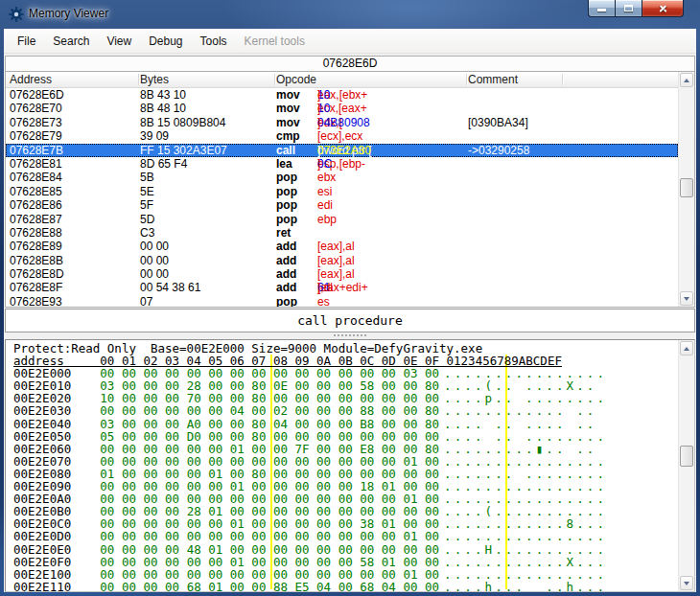 The image size is (700, 596). Describe the element at coordinates (274, 41) in the screenshot. I see `menu-item-kernel-tools: Kernel tools` at that location.